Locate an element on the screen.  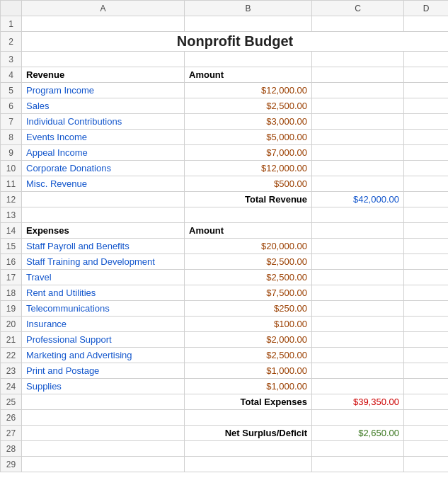
data-label: Program Income is located at coordinates (103, 91).